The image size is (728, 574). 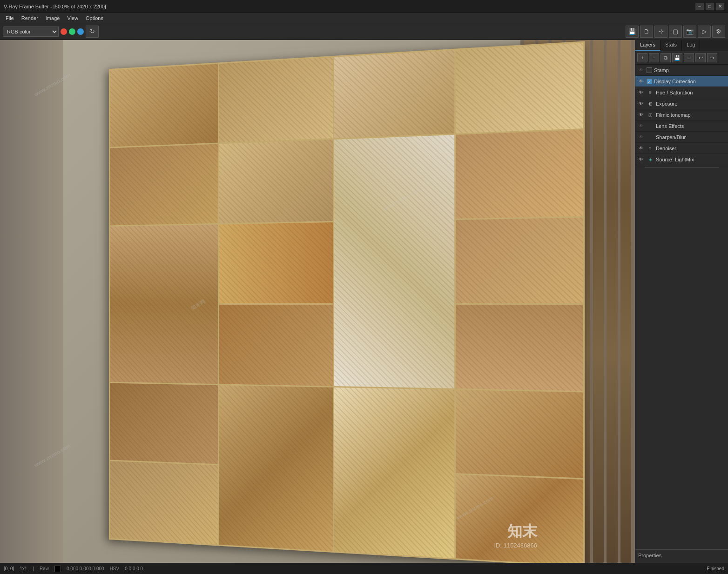 I want to click on layer-eye-sharpen: 👁, so click(x=641, y=137).